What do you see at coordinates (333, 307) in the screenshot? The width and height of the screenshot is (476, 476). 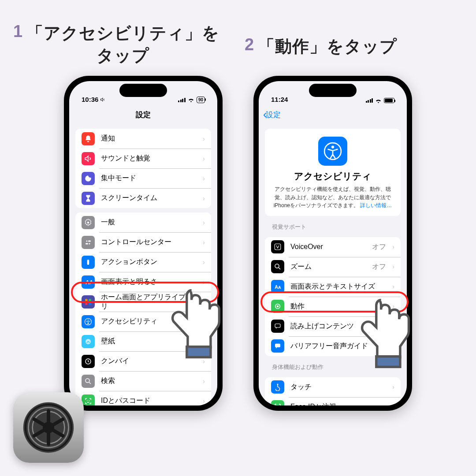 I see `settings-row-motion: 動作›` at bounding box center [333, 307].